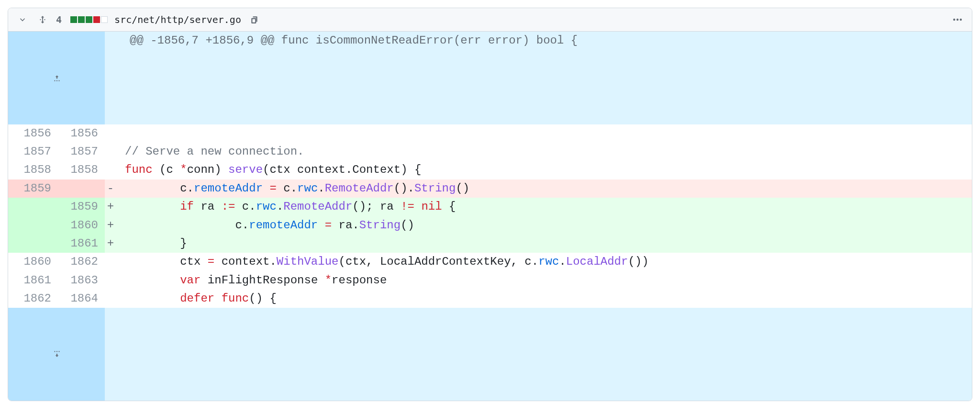  Describe the element at coordinates (32, 189) in the screenshot. I see `line-number-old: 1859` at that location.